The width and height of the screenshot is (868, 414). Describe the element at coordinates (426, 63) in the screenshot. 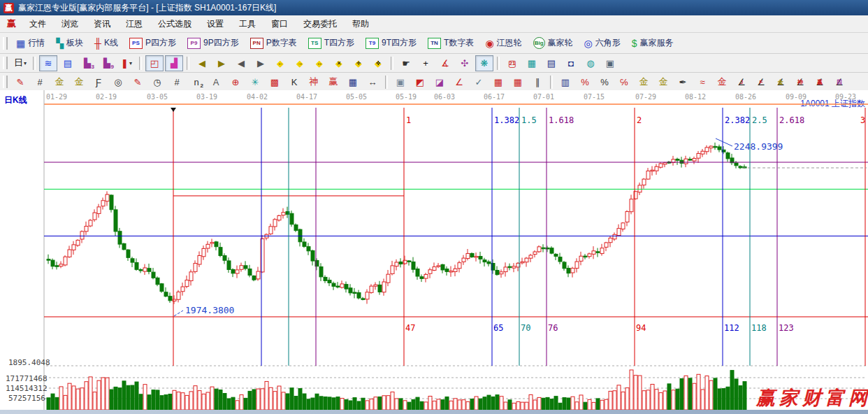

I see `crosshair-tool-icon: +` at that location.